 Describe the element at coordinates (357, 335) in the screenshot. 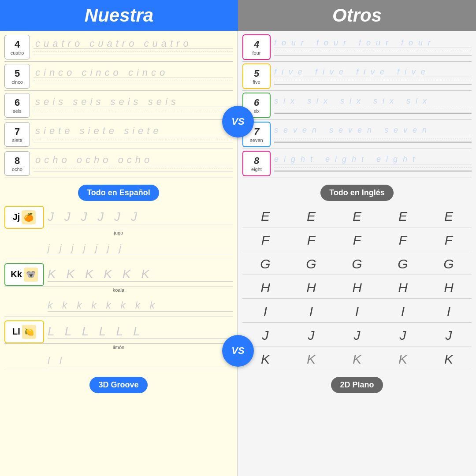

I see `right-letter-J3: J` at that location.